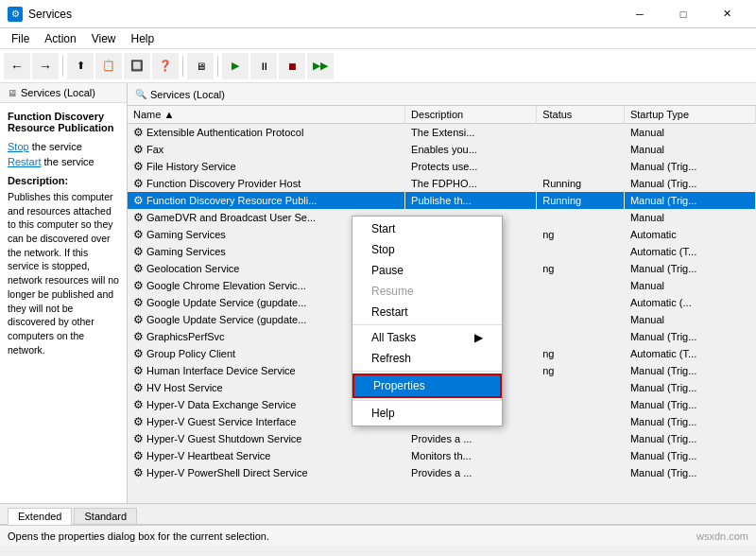  I want to click on context-menu-properties: Properties, so click(427, 386).